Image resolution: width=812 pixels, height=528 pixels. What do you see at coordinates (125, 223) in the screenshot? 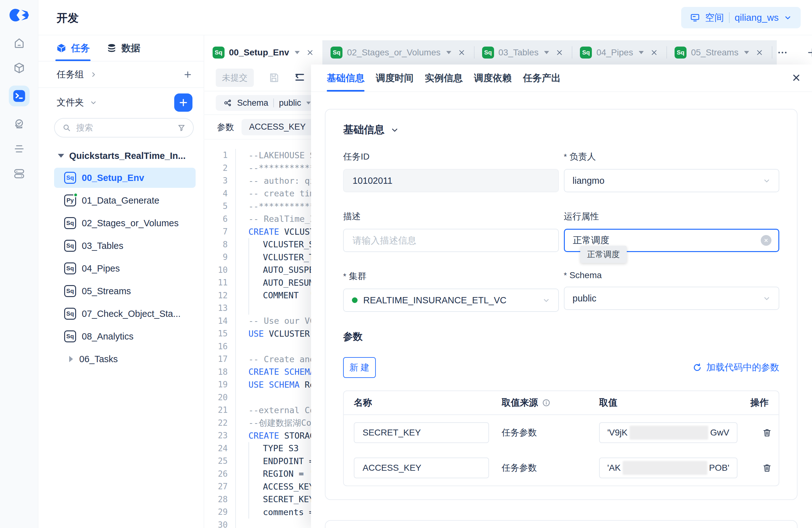
I see `tree-item: Sq02_Stages_or_Volumes` at bounding box center [125, 223].